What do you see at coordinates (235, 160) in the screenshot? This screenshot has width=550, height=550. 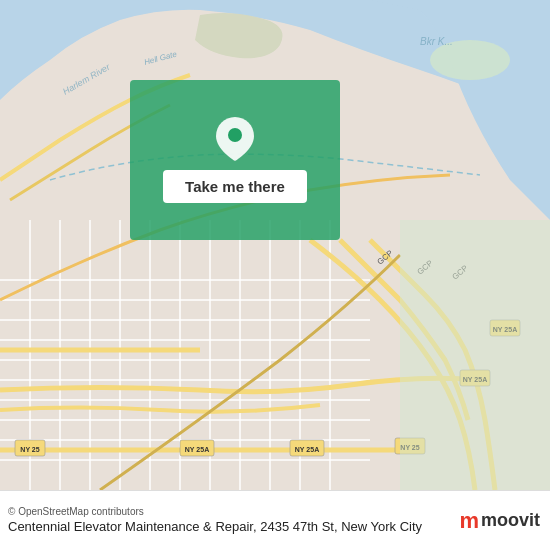 I see `map-callout: Take me there` at bounding box center [235, 160].